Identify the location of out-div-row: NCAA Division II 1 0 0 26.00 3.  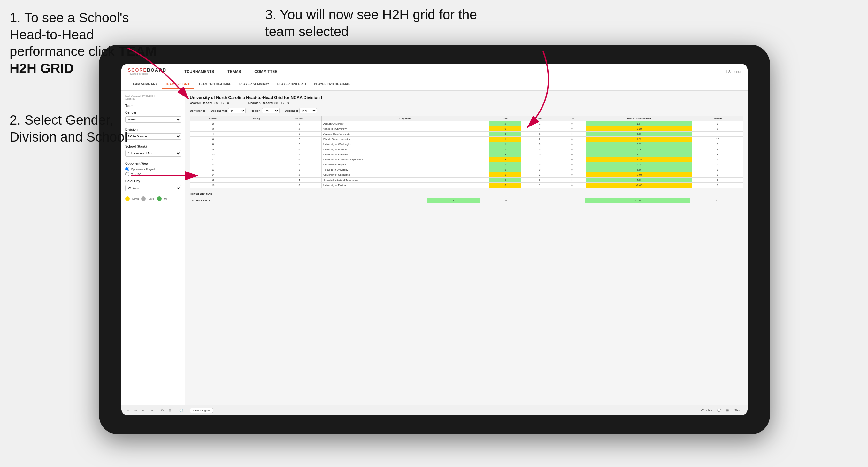
(466, 201).